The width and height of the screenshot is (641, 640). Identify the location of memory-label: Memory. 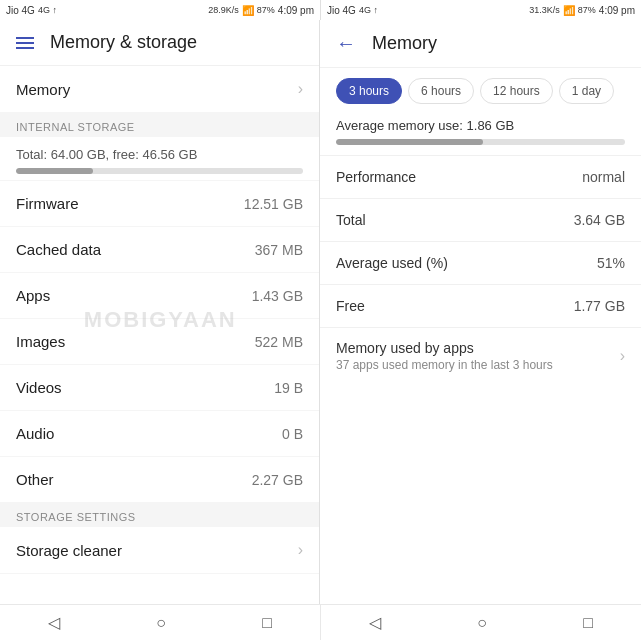
(43, 90).